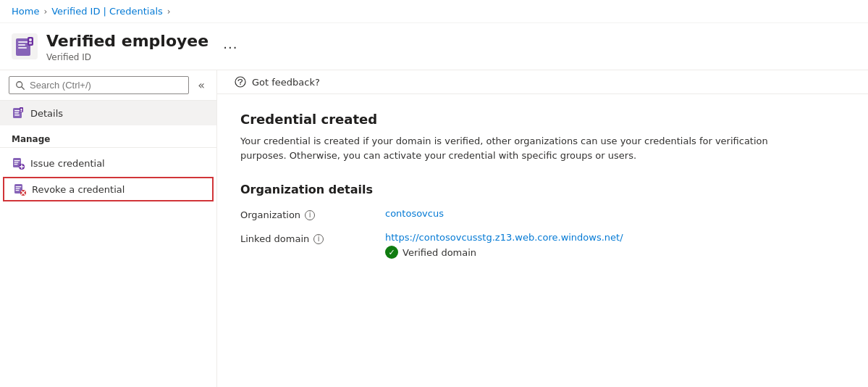 Image resolution: width=868 pixels, height=387 pixels. I want to click on ellipsis-menu: ..., so click(230, 43).